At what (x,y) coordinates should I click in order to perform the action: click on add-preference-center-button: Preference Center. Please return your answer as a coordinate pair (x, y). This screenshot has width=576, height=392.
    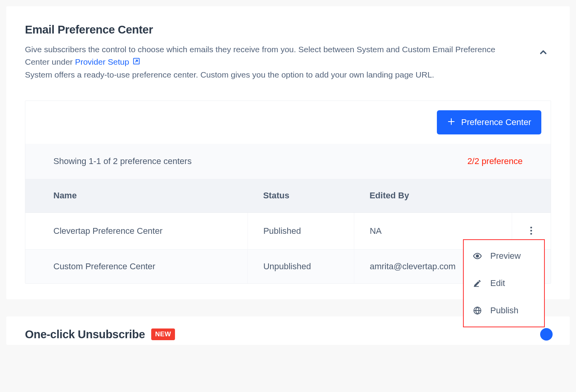
    Looking at the image, I should click on (489, 122).